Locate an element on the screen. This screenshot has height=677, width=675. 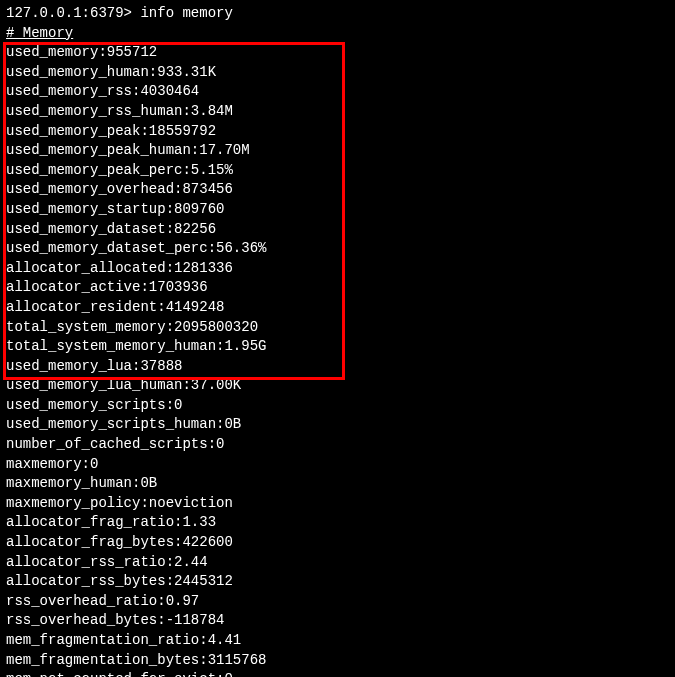
output-line: used_memory_lua:37888 is located at coordinates (338, 367).